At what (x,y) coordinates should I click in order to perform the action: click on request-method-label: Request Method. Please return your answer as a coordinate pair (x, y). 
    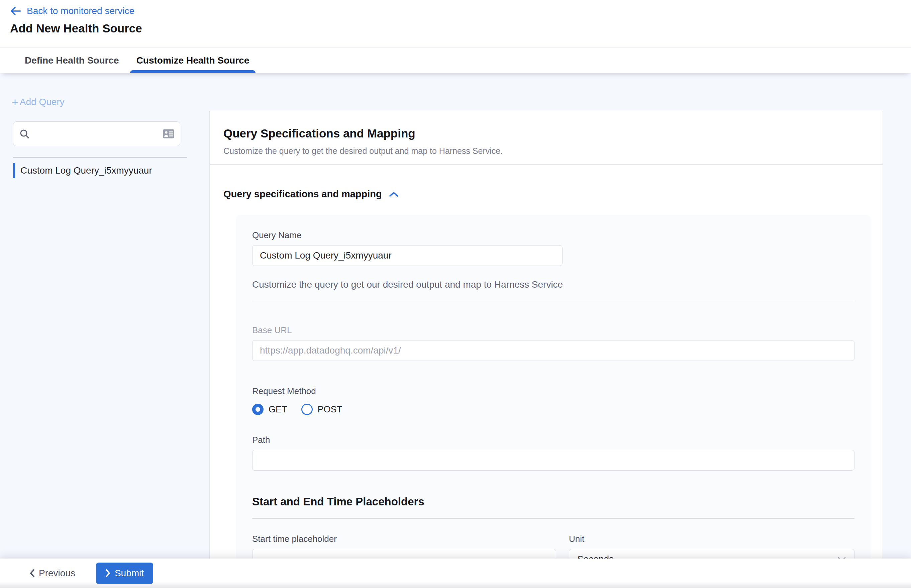
    Looking at the image, I should click on (553, 391).